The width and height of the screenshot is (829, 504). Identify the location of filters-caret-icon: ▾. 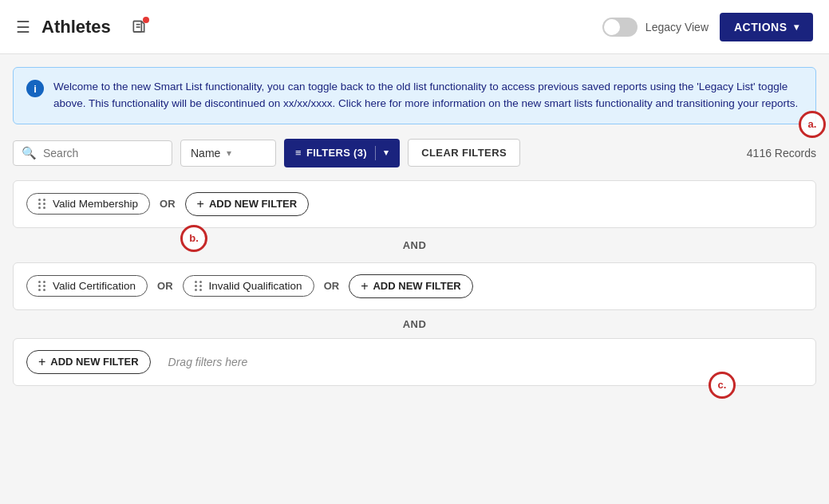
(386, 153).